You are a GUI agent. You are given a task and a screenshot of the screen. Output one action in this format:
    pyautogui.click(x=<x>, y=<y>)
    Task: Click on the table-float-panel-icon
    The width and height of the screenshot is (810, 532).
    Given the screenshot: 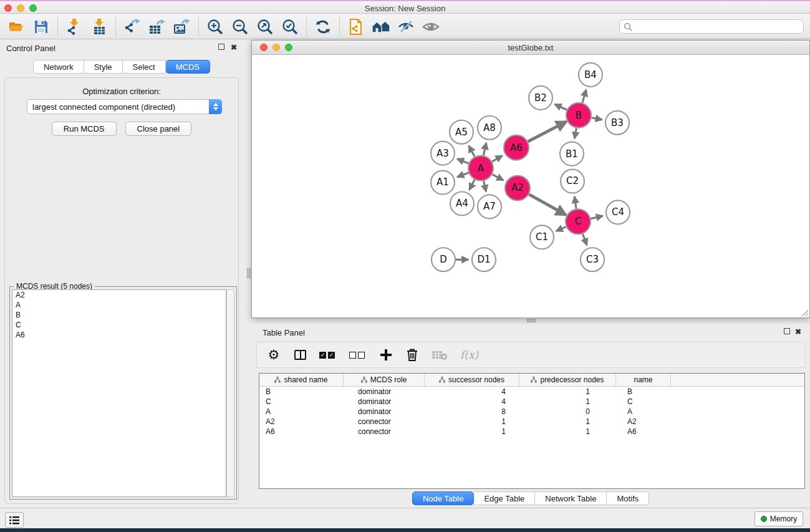 What is the action you would take?
    pyautogui.click(x=787, y=332)
    